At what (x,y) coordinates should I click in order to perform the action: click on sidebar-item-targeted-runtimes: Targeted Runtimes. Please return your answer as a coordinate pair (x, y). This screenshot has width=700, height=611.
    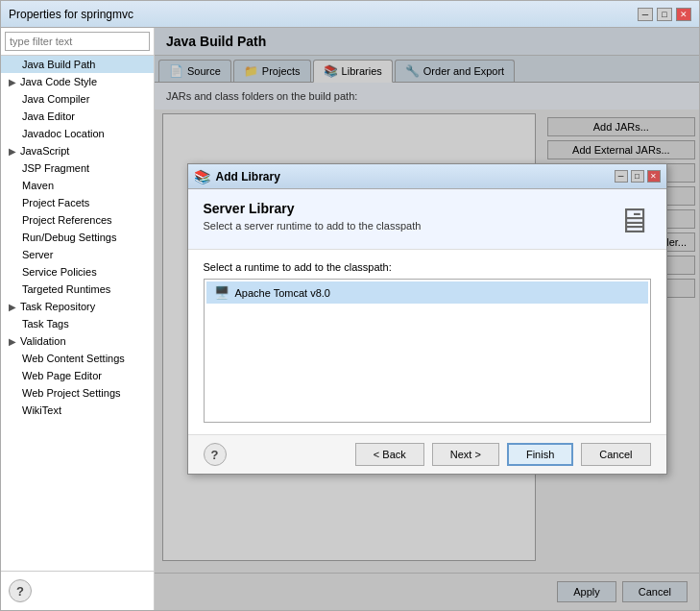
    Looking at the image, I should click on (77, 289).